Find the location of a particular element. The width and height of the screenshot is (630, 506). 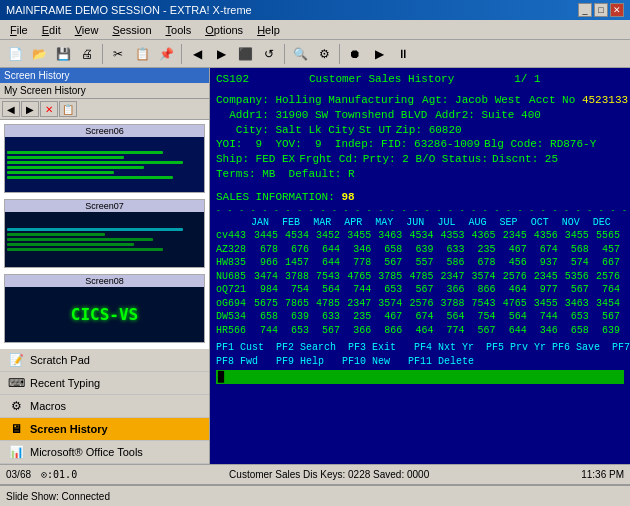

table-rows: cv44334454534345234553463453443534365234… is located at coordinates (420, 283).